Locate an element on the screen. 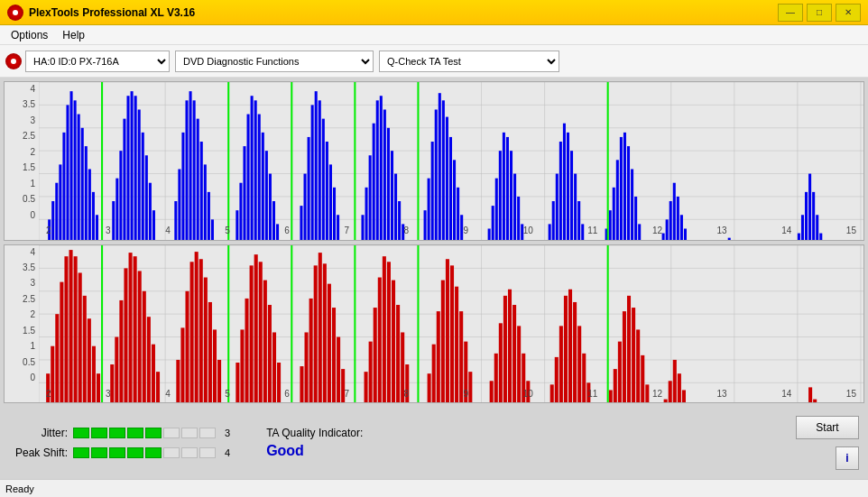 Image resolution: width=868 pixels, height=497 pixels. menubar: Options Help is located at coordinates (434, 35).